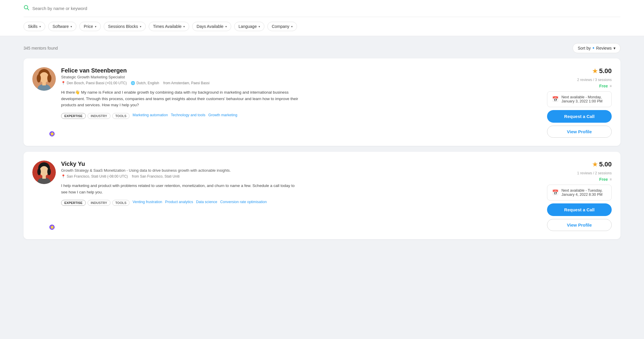  I want to click on filter-btn-language: Language▾, so click(249, 26).